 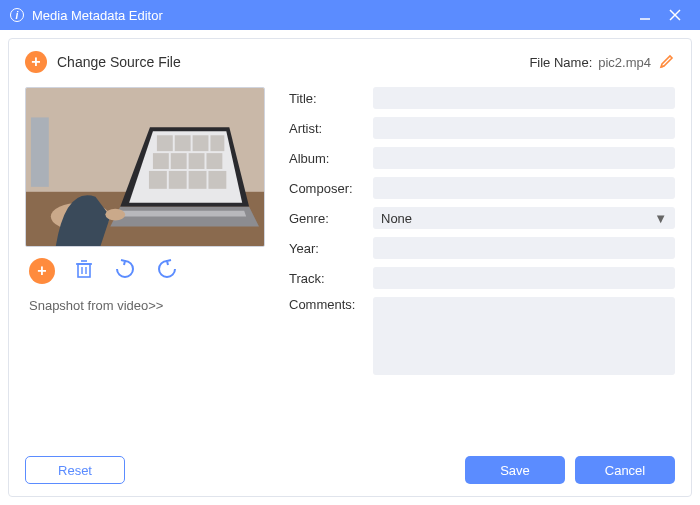 I want to click on file-name-value: pic2.mp4, so click(x=624, y=62).